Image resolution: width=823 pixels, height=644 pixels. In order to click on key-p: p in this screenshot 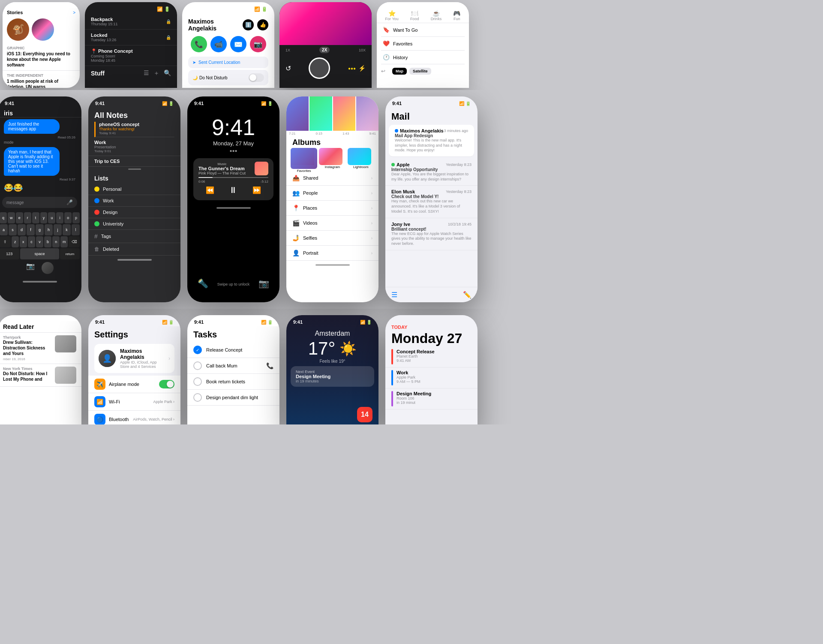, I will do `click(76, 218)`.